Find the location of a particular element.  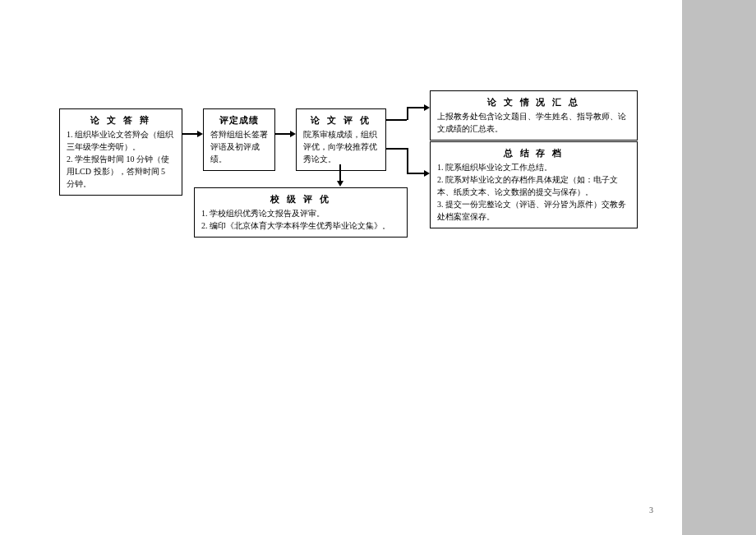

box-thesis-evaluation-title: 论 文 评 优 is located at coordinates (341, 120).